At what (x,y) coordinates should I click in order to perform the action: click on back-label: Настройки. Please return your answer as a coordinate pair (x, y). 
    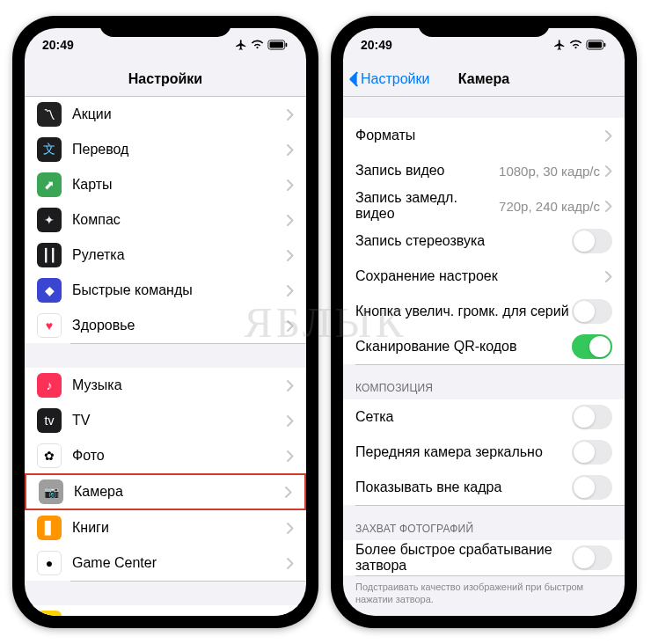
    Looking at the image, I should click on (395, 79).